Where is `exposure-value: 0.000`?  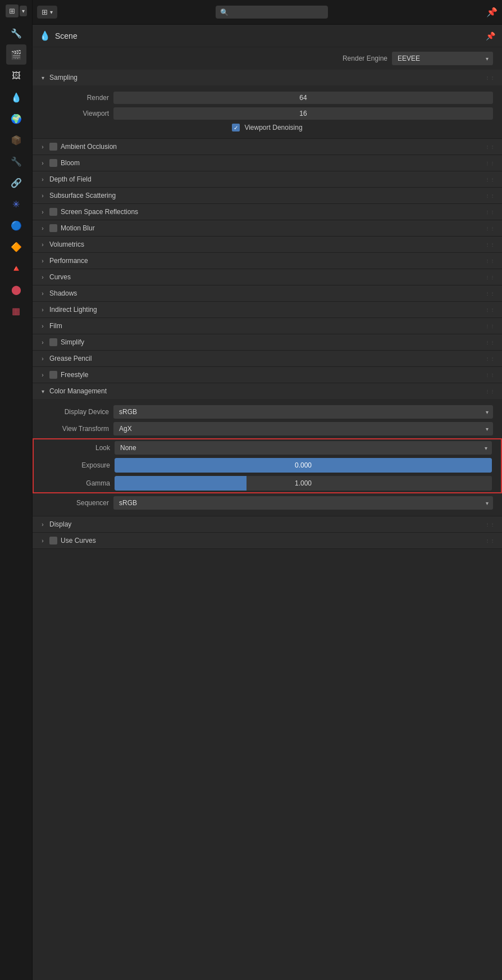 exposure-value: 0.000 is located at coordinates (303, 465).